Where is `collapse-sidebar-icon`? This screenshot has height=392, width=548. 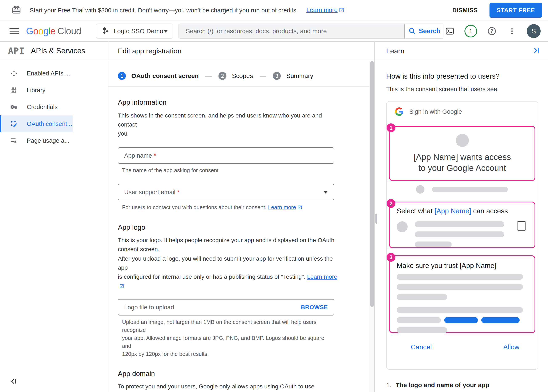 collapse-sidebar-icon is located at coordinates (14, 382).